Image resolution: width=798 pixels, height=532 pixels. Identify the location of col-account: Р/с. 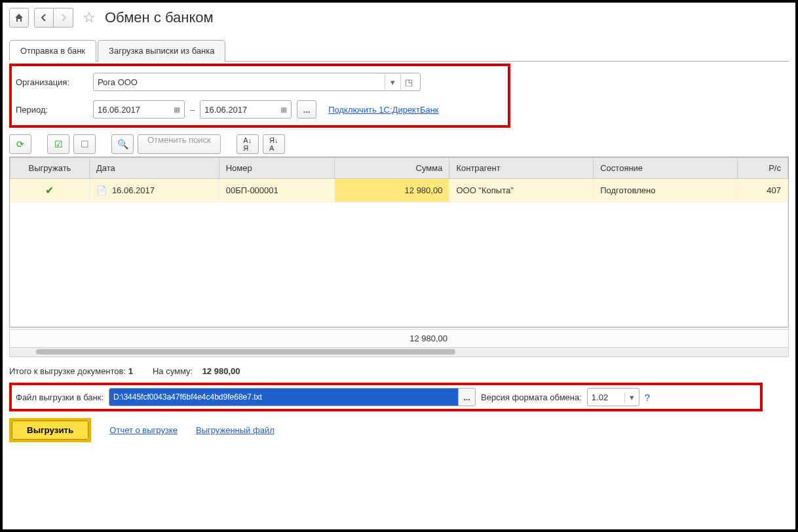
(763, 168).